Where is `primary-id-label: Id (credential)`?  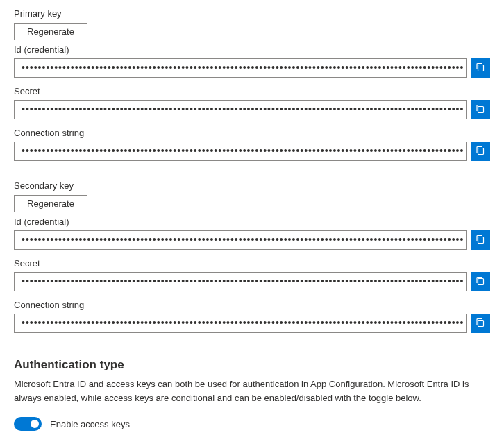 primary-id-label: Id (credential) is located at coordinates (252, 50).